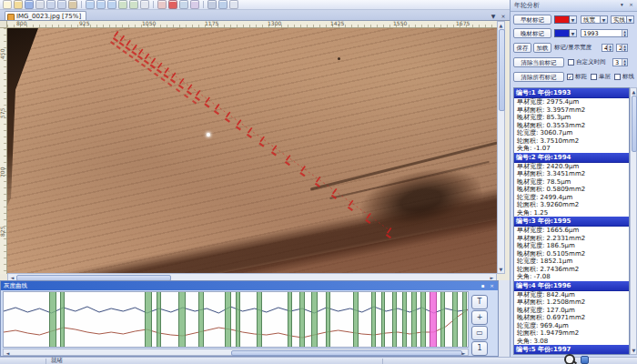  I want to click on load-button: 加载, so click(542, 47).